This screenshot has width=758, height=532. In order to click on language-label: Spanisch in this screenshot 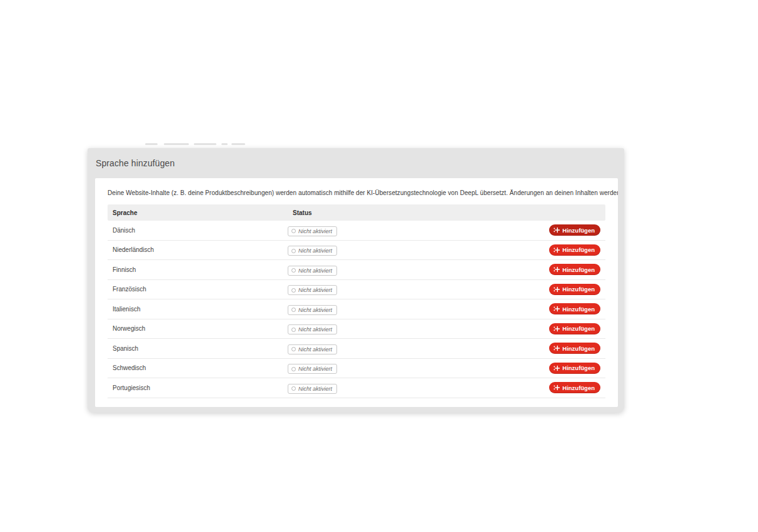, I will do `click(200, 349)`.